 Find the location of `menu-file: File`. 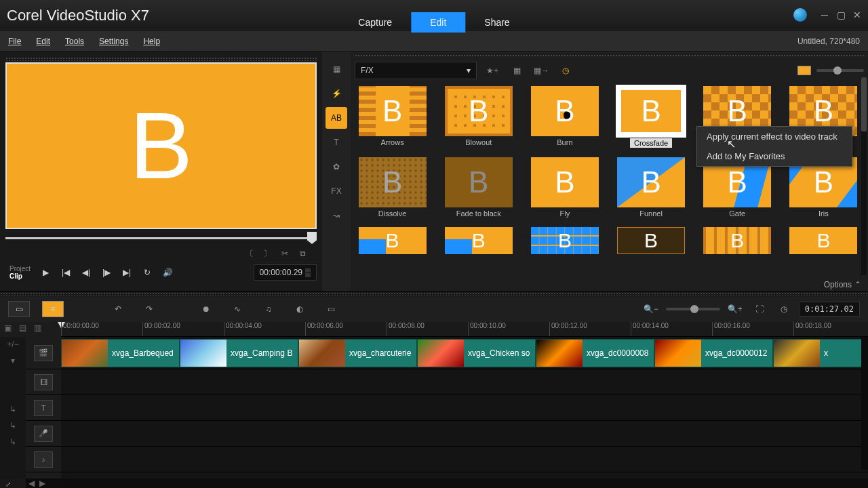

menu-file: File is located at coordinates (15, 41).